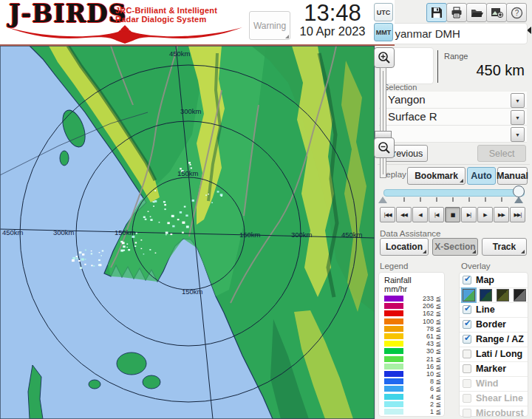  What do you see at coordinates (410, 234) in the screenshot?
I see `data-assistance-label: Data Assistance` at bounding box center [410, 234].